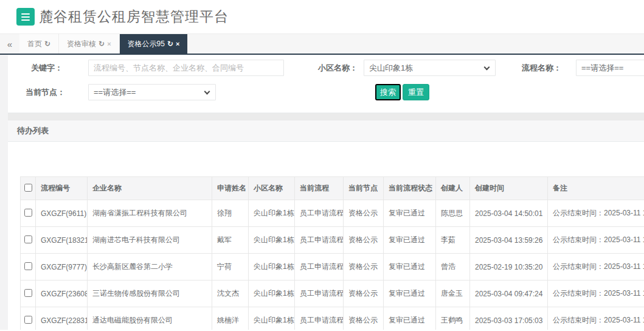 Image resolution: width=644 pixels, height=331 pixels. I want to click on cell-creator: 曾浩, so click(453, 267).